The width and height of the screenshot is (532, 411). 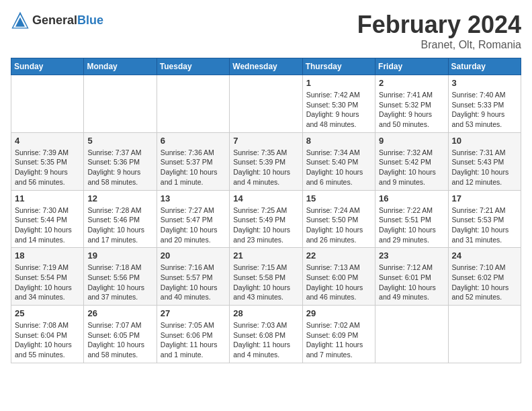 What do you see at coordinates (339, 334) in the screenshot?
I see `calendar-cell: 29Sunrise: 7:02 AMSunset: 6:09 PMDayligh…` at bounding box center [339, 334].